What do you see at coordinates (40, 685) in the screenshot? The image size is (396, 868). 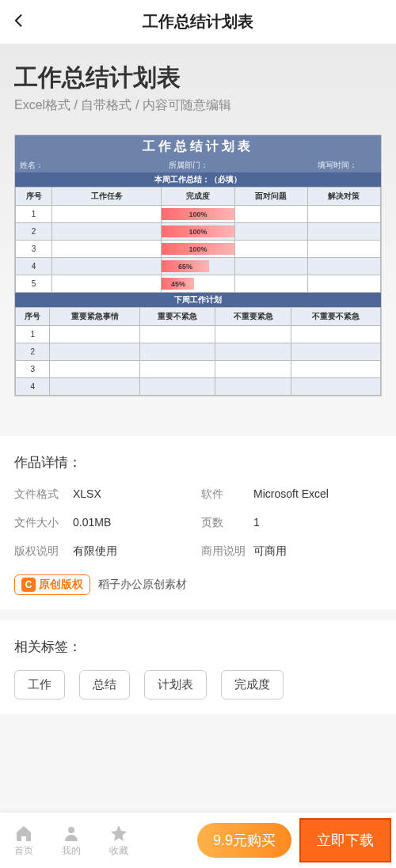 I see `tag-chip: 工作` at bounding box center [40, 685].